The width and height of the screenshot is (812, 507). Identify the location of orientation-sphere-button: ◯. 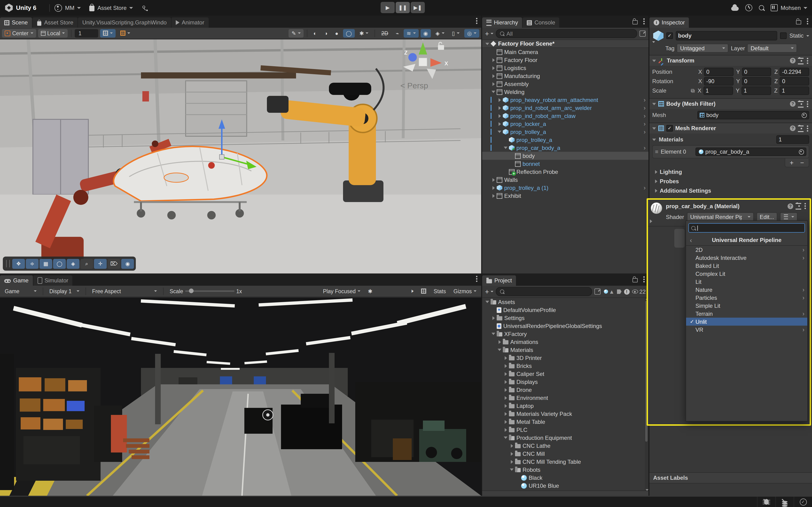
(59, 264).